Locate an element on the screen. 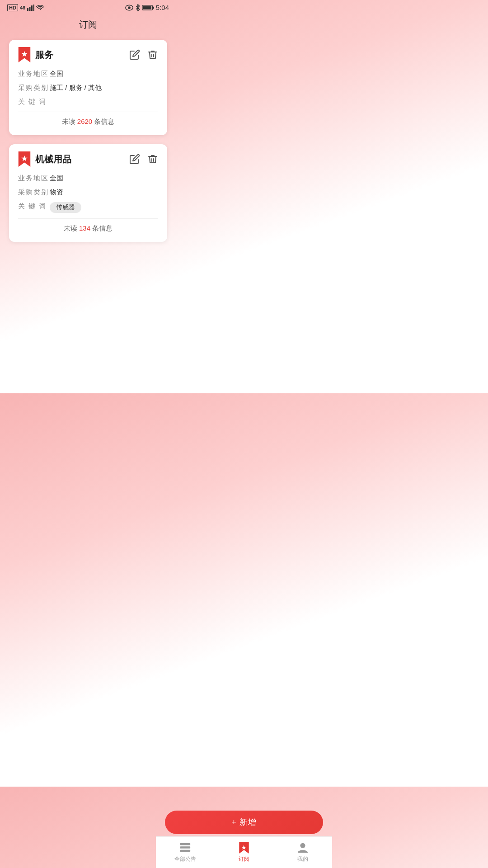  bookmark-icon-2: ★ is located at coordinates (24, 159).